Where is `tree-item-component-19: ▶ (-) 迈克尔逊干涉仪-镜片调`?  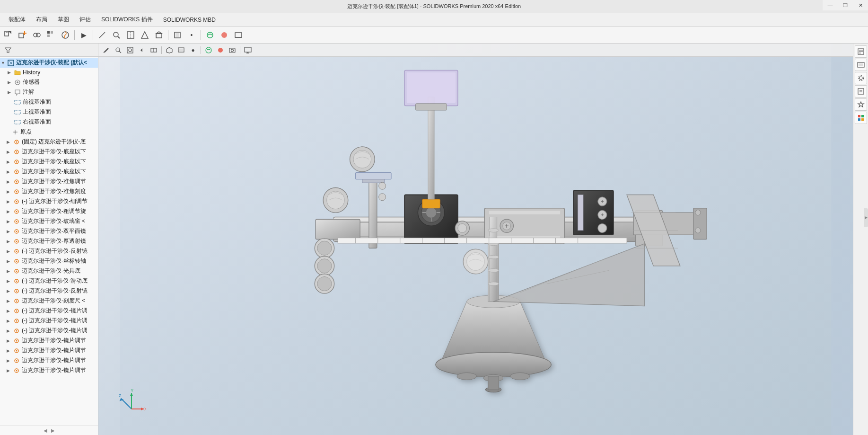
tree-item-component-19: ▶ (-) 迈克尔逊干涉仪-镜片调 is located at coordinates (49, 330).